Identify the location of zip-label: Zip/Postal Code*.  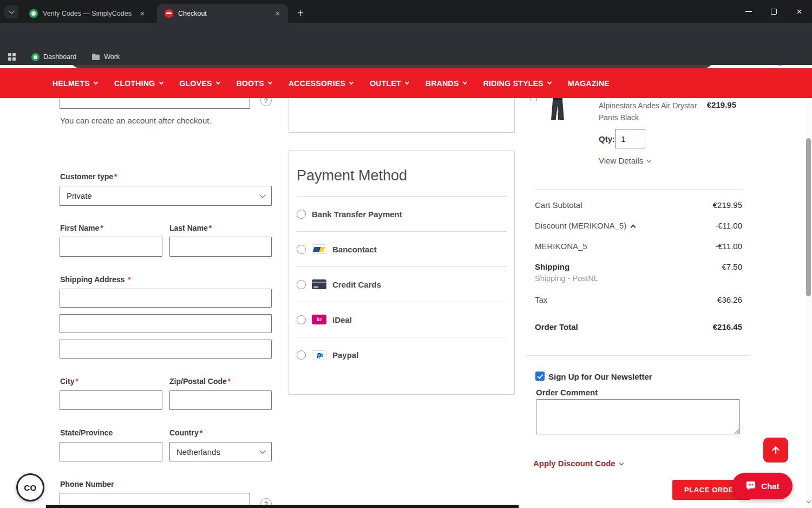
(200, 381).